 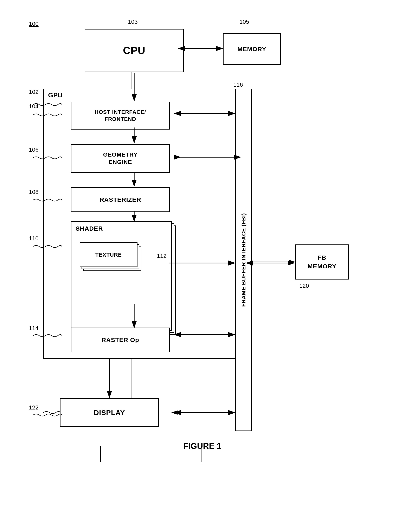 I want to click on ref-110: 110, so click(x=34, y=239).